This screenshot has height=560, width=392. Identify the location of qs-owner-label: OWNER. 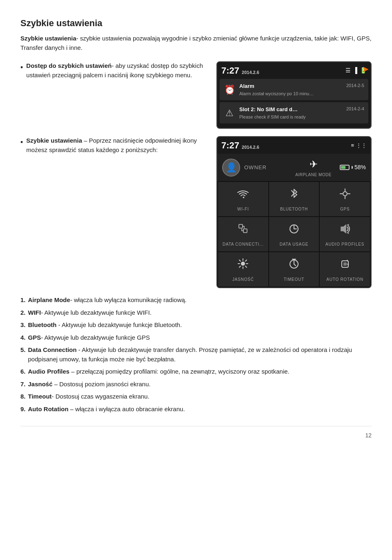
(270, 168).